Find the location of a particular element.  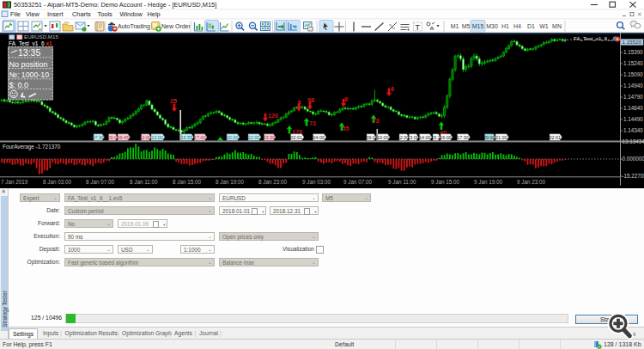

svg-text: 09:45 is located at coordinates (123, 138).